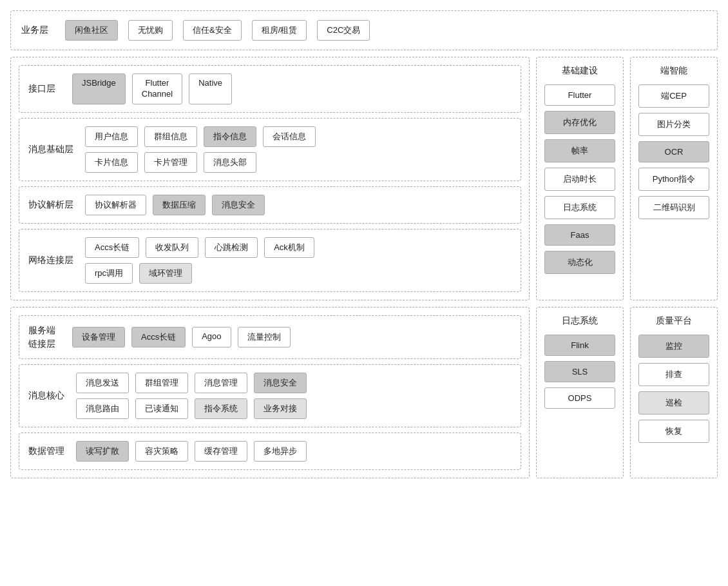 The width and height of the screenshot is (728, 586). Describe the element at coordinates (294, 409) in the screenshot. I see `xiaoxixinex-row2: 消息路由 已读通知 指令系统 业务对接` at that location.